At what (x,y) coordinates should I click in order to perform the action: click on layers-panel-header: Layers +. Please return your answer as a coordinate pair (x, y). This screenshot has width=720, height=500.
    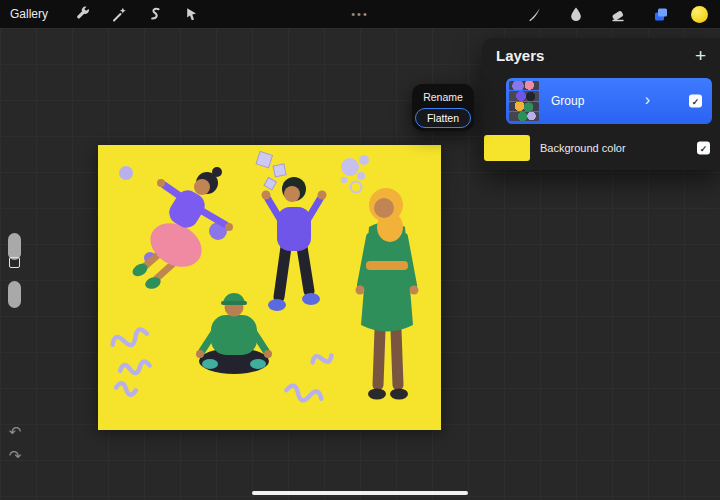
    Looking at the image, I should click on (601, 55).